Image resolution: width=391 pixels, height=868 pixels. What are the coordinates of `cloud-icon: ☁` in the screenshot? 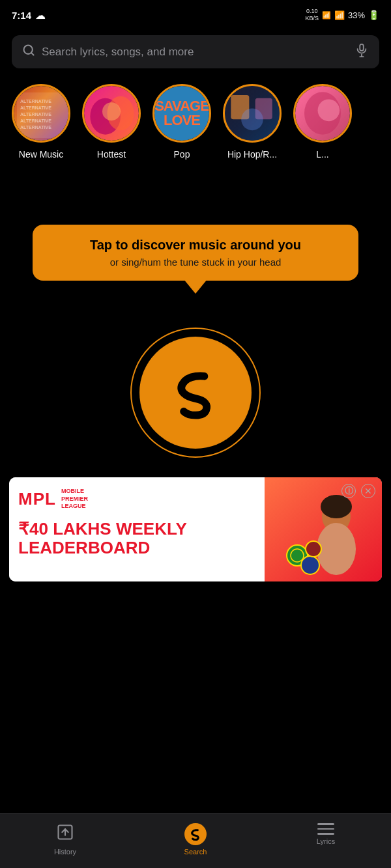 It's located at (40, 16).